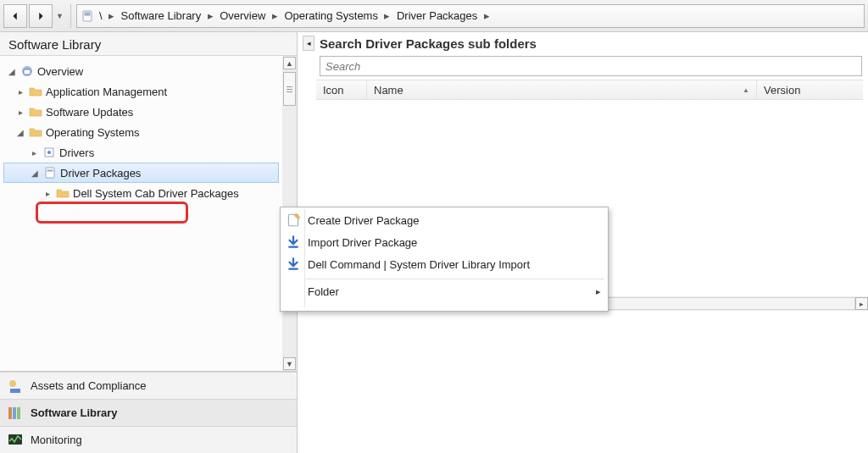 The height and width of the screenshot is (453, 868). What do you see at coordinates (141, 71) in the screenshot?
I see `tree-item-overview: ◢ Overview` at bounding box center [141, 71].